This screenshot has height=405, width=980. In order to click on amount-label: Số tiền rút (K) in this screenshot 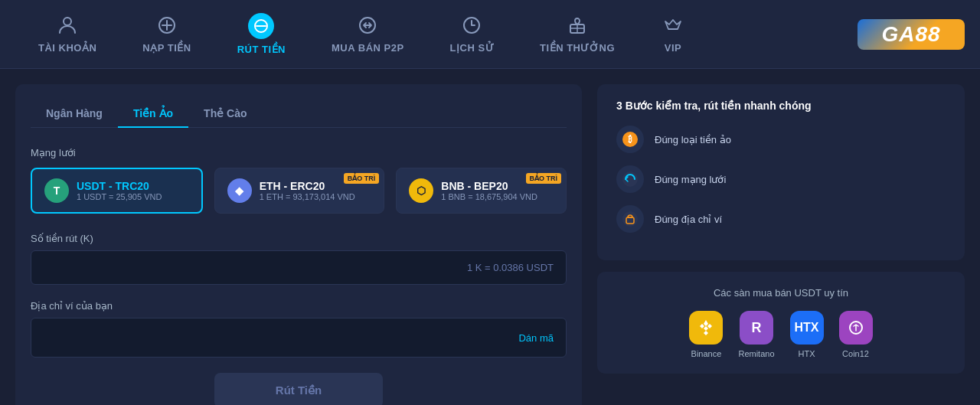, I will do `click(299, 239)`.